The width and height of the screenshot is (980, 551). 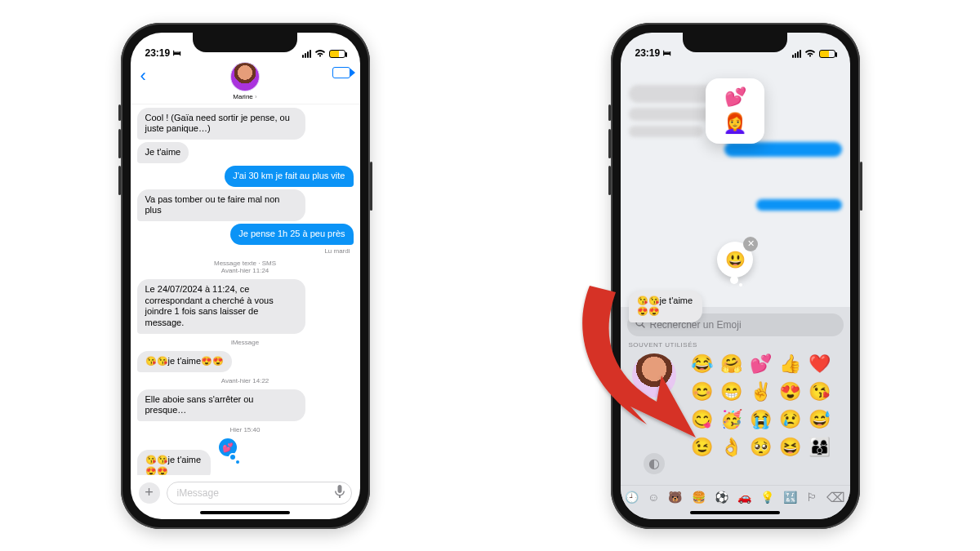 What do you see at coordinates (340, 493) in the screenshot?
I see `dictation-icon` at bounding box center [340, 493].